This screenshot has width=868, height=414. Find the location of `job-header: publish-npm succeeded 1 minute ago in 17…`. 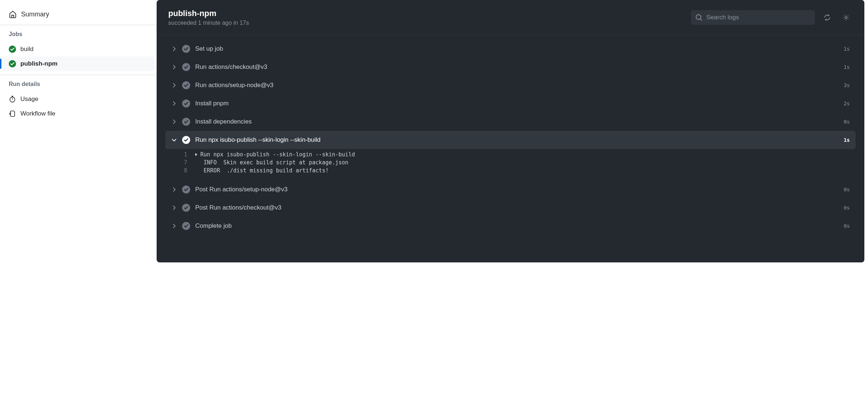

job-header: publish-npm succeeded 1 minute ago in 17… is located at coordinates (511, 17).